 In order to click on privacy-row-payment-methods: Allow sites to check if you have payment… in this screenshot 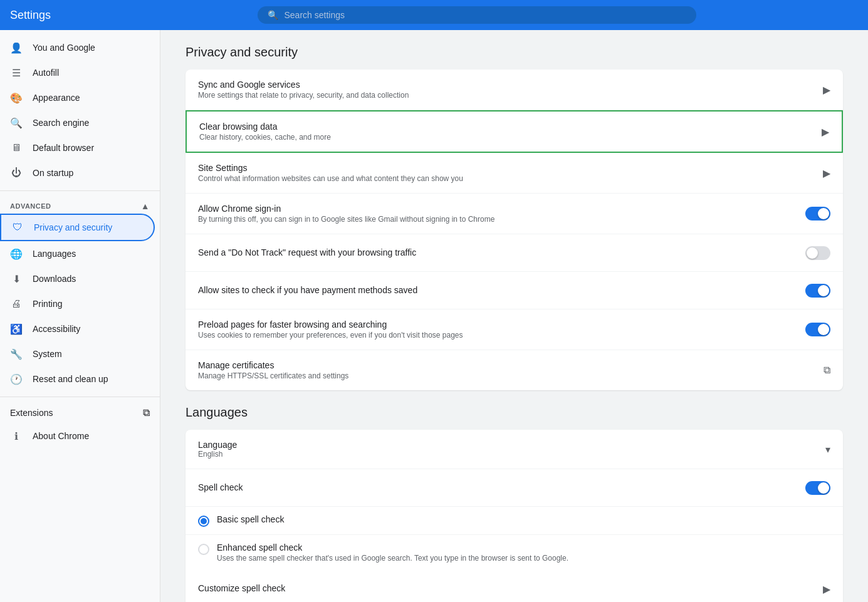, I will do `click(514, 291)`.